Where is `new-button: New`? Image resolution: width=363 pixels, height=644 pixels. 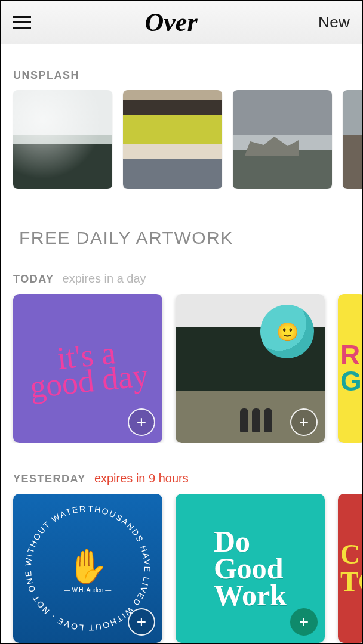
new-button: New is located at coordinates (334, 23).